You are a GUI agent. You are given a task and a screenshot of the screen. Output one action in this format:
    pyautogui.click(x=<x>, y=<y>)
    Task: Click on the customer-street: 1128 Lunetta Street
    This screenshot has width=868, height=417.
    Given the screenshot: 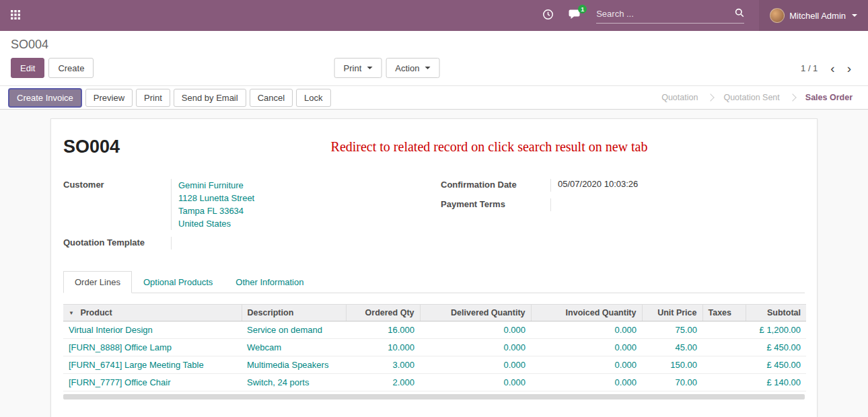 What is the action you would take?
    pyautogui.click(x=306, y=198)
    